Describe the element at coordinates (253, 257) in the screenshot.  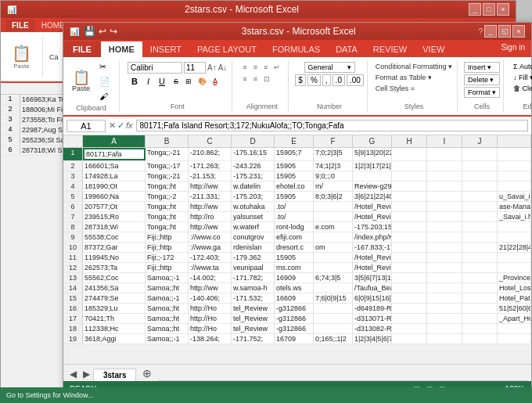
I see `cell-d11: -179.362` at that location.